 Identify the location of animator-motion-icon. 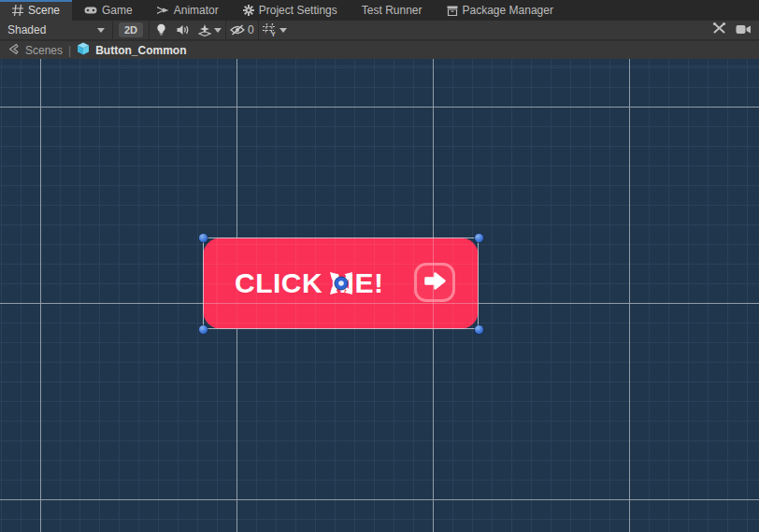
(163, 10).